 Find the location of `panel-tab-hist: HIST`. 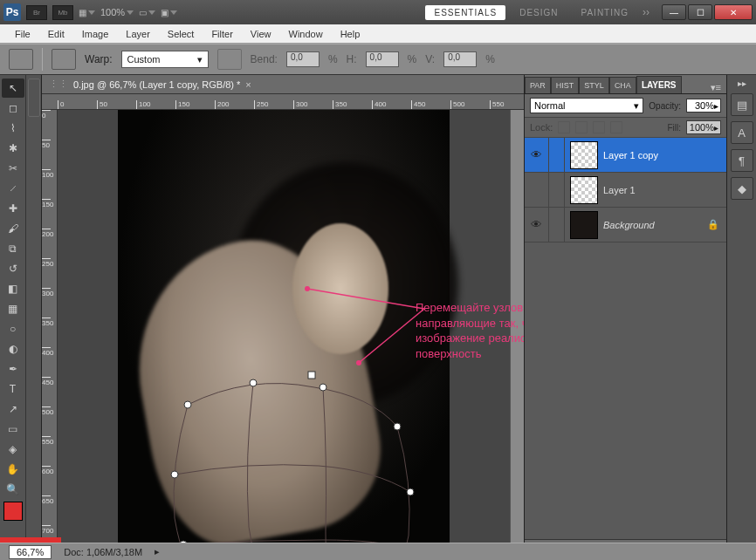

panel-tab-hist: HIST is located at coordinates (566, 85).